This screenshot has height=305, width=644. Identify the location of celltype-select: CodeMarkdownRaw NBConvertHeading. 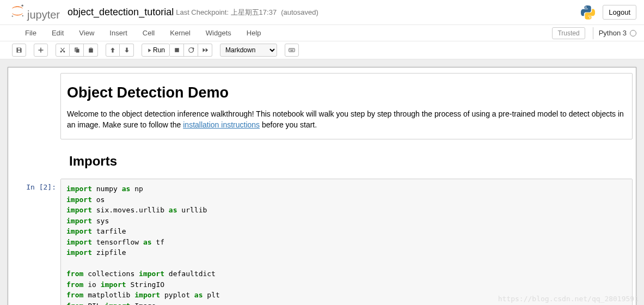
(248, 50).